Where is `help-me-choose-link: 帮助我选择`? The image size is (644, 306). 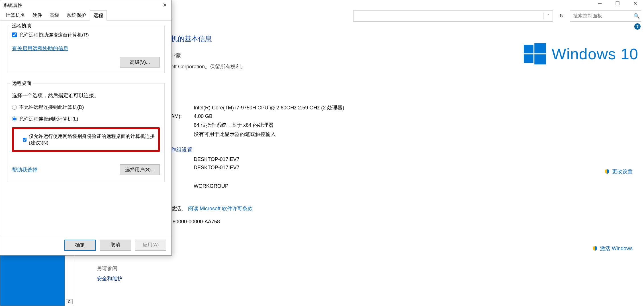 help-me-choose-link: 帮助我选择 is located at coordinates (25, 170).